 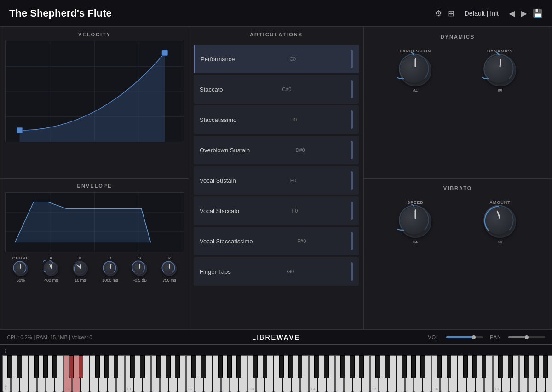 I want to click on pan-slider, so click(x=527, y=337).